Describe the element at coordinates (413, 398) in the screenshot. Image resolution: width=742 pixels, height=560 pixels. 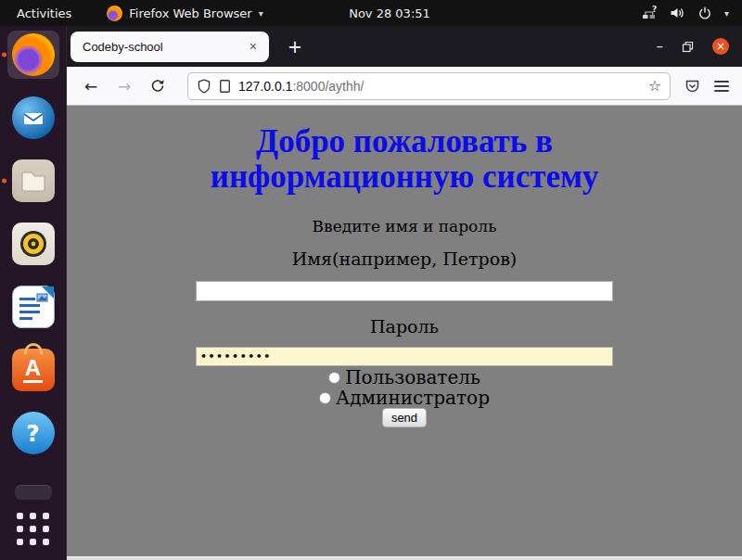
I see `radio-admin-label: Администратор` at that location.